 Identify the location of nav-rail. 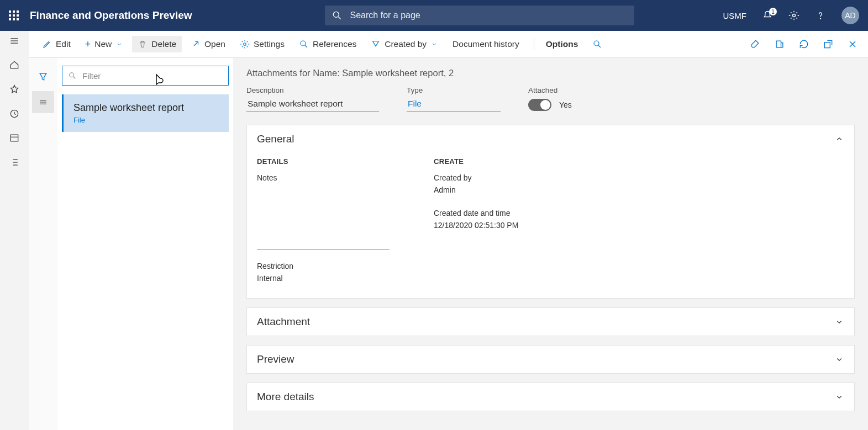
(14, 231).